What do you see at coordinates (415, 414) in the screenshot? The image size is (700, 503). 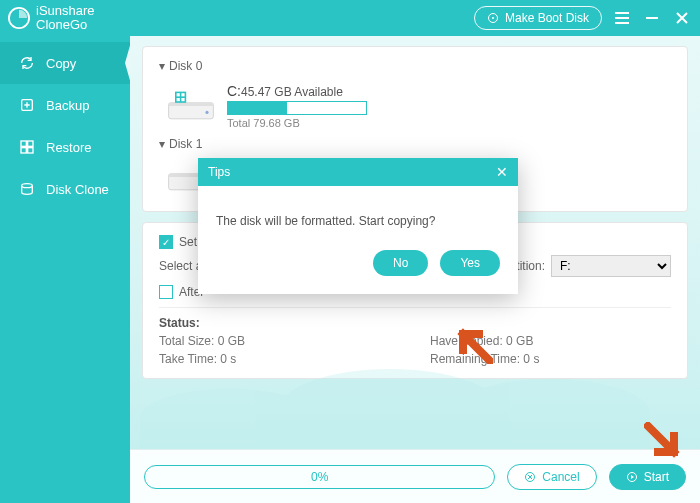 I see `decorative-scenery` at bounding box center [415, 414].